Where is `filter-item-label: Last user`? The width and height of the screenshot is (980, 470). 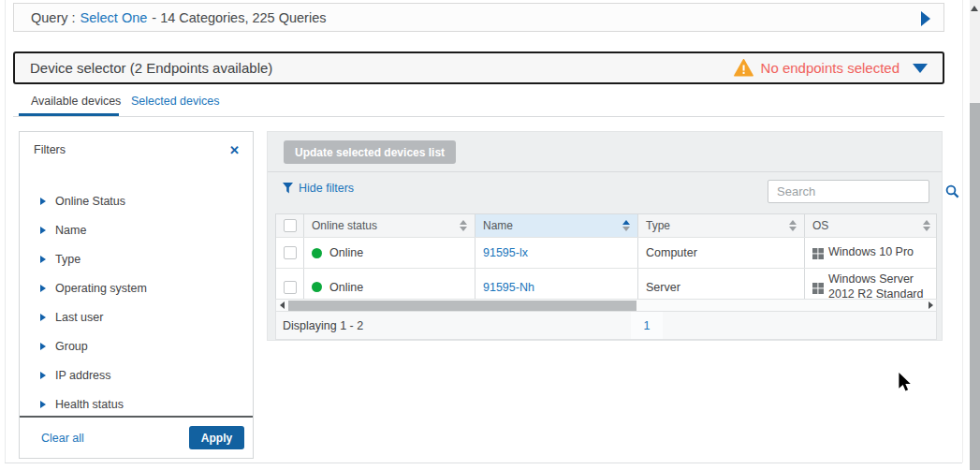 filter-item-label: Last user is located at coordinates (79, 317).